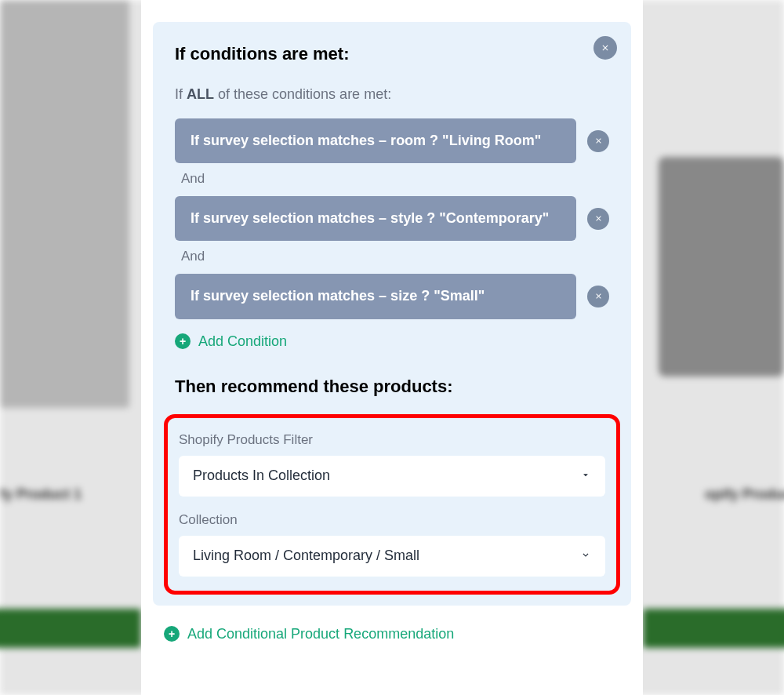 The image size is (784, 695). Describe the element at coordinates (392, 141) in the screenshot. I see `condition-row: If survey selection matches – room ? "Li…` at that location.